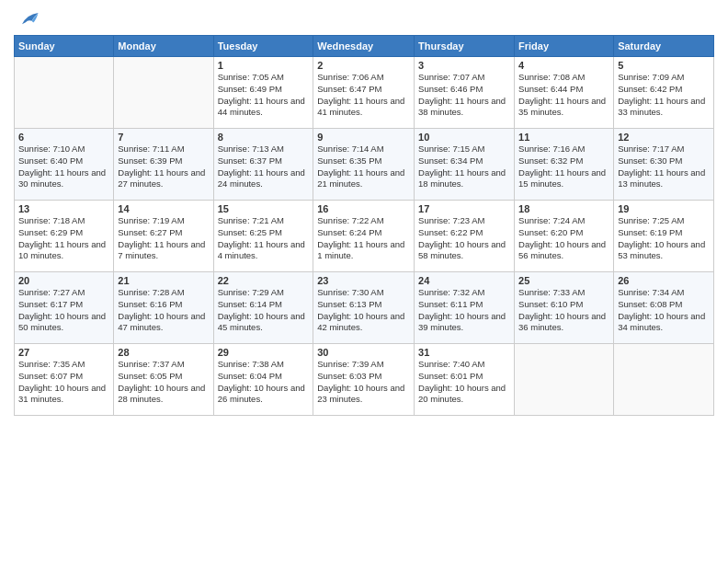 Image resolution: width=728 pixels, height=563 pixels. I want to click on day-info: Sunrise: 7:15 AMSunset: 6:34 PMDaylight:…, so click(464, 167).